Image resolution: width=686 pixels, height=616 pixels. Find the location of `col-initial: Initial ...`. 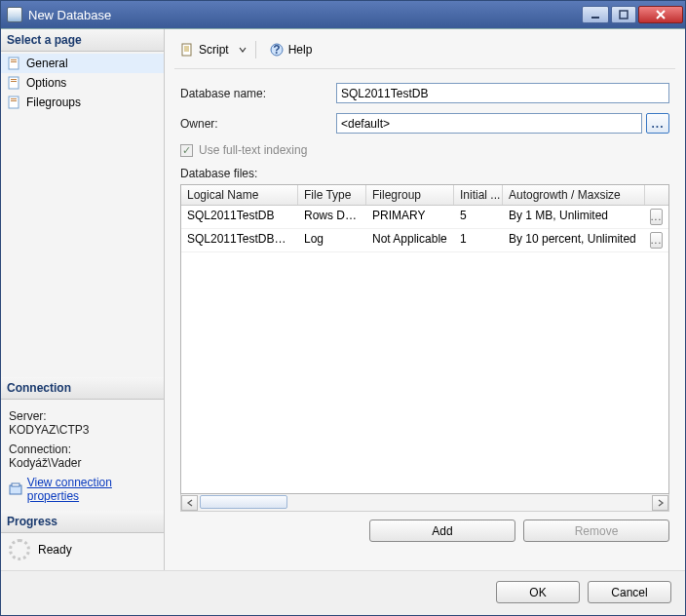

col-initial: Initial ... is located at coordinates (478, 195).